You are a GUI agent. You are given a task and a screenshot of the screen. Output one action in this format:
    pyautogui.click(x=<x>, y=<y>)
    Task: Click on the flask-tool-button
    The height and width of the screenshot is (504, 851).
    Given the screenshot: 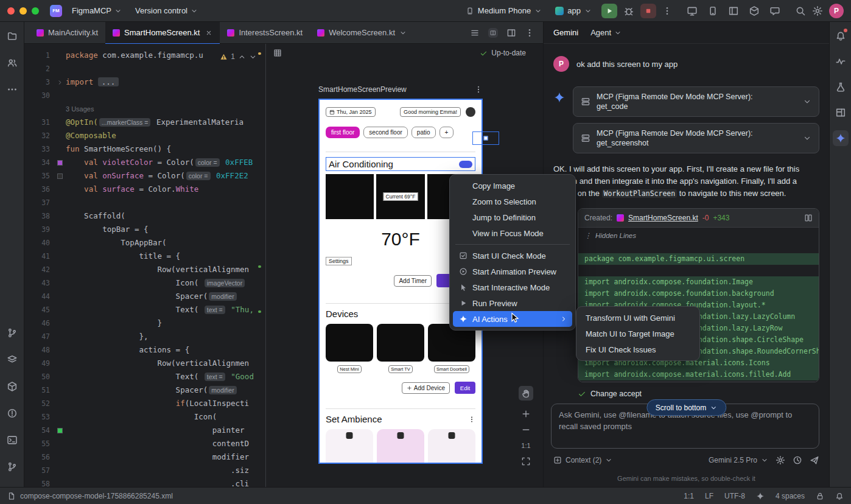 What is the action you would take?
    pyautogui.click(x=841, y=87)
    